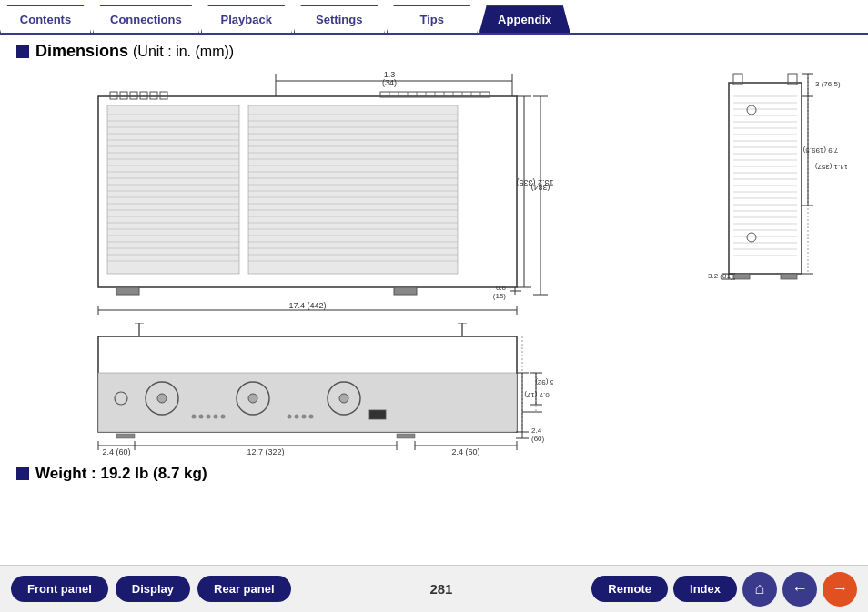 The image size is (868, 612). Describe the element at coordinates (831, 167) in the screenshot. I see `svg-text: 14.1 (357)` at that location.